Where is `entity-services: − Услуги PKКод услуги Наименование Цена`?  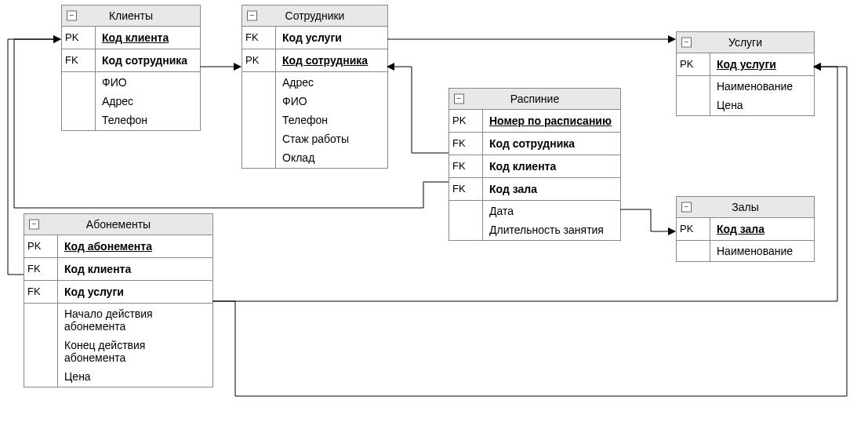
entity-services: − Услуги PKКод услуги Наименование Цена is located at coordinates (745, 74).